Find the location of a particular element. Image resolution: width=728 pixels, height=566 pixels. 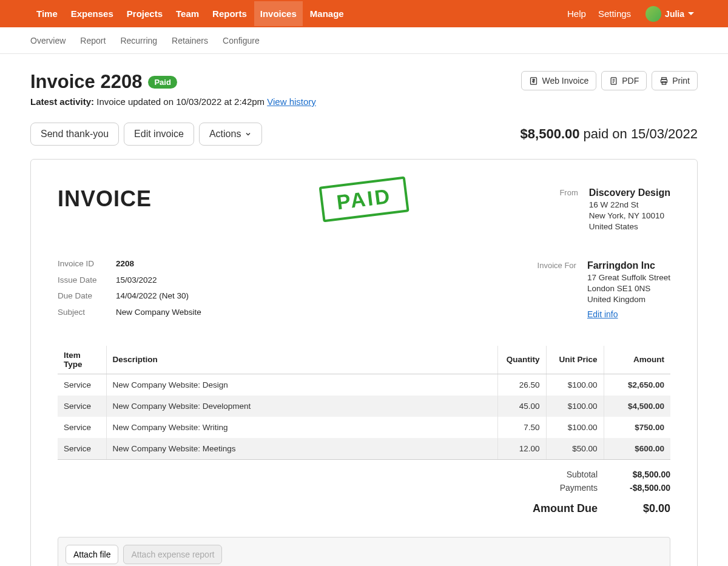

user-name: Julia is located at coordinates (675, 14).